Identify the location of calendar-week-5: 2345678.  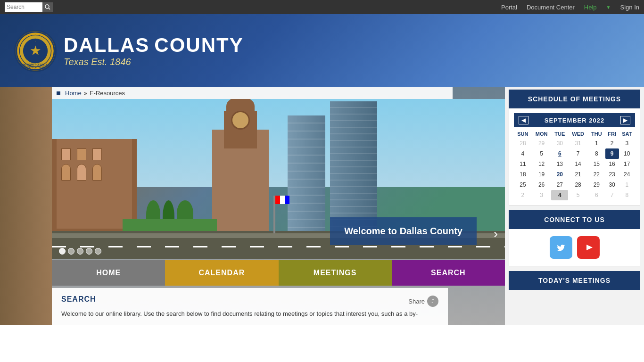
(574, 195).